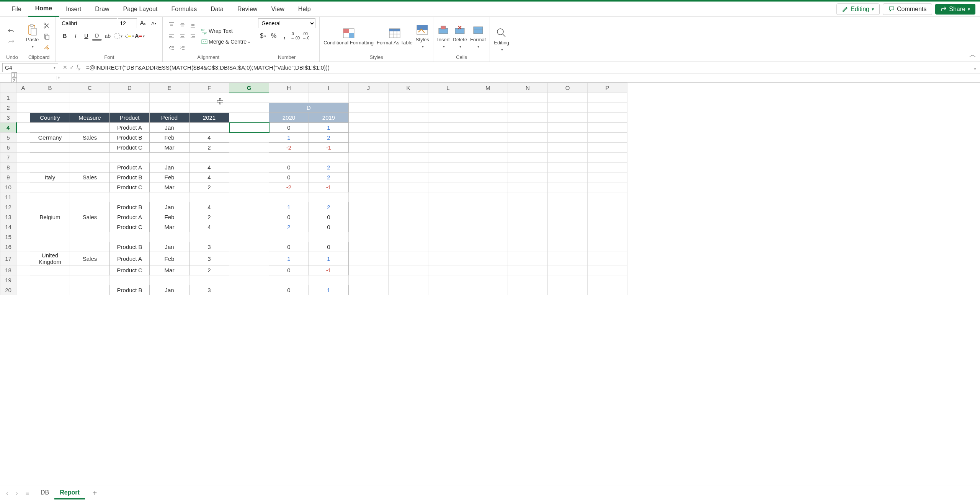 The image size is (980, 501). Describe the element at coordinates (608, 197) in the screenshot. I see `cell-P11` at that location.